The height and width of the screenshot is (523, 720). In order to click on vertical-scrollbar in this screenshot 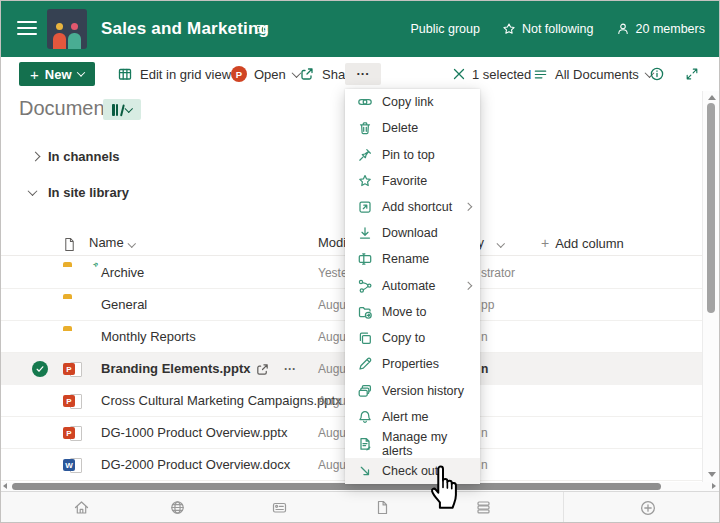, I will do `click(710, 286)`.